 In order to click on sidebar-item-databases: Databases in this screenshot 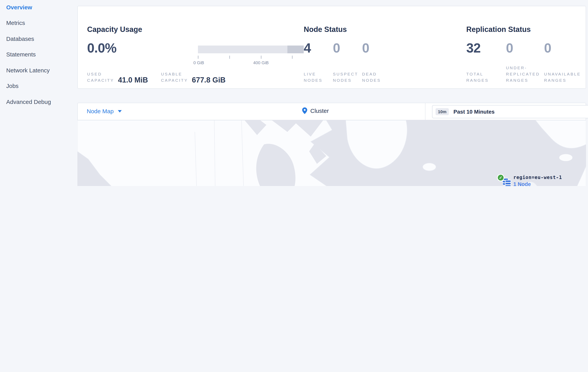, I will do `click(20, 39)`.